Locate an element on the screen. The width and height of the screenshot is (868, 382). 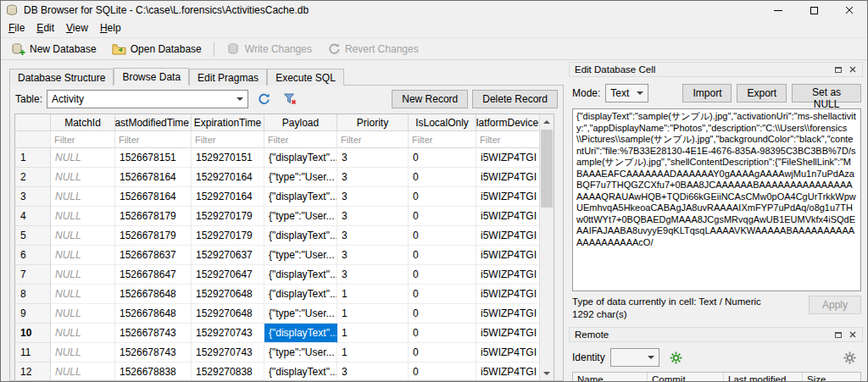
set-as-null-button: Set as NULL is located at coordinates (826, 93).